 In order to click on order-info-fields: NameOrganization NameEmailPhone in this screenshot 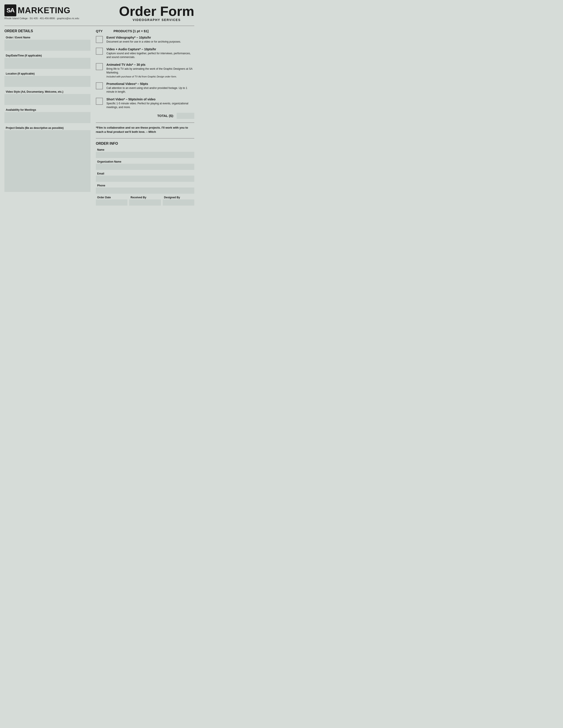, I will do `click(145, 171)`.